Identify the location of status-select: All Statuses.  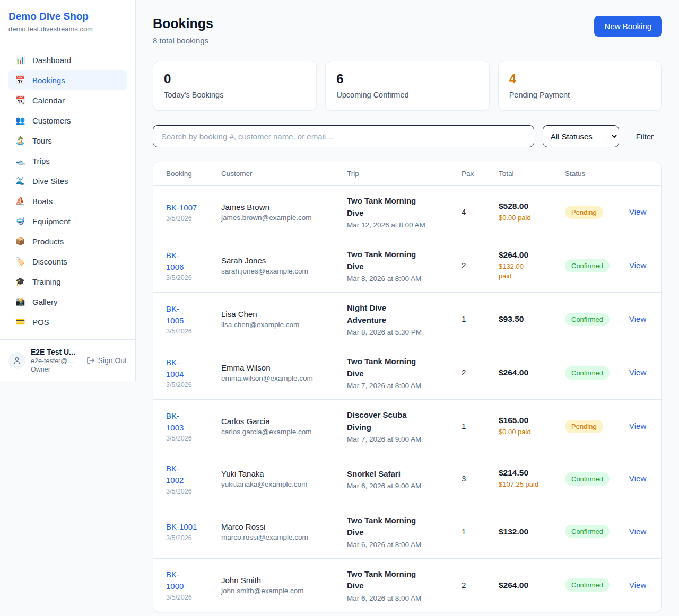
(581, 136).